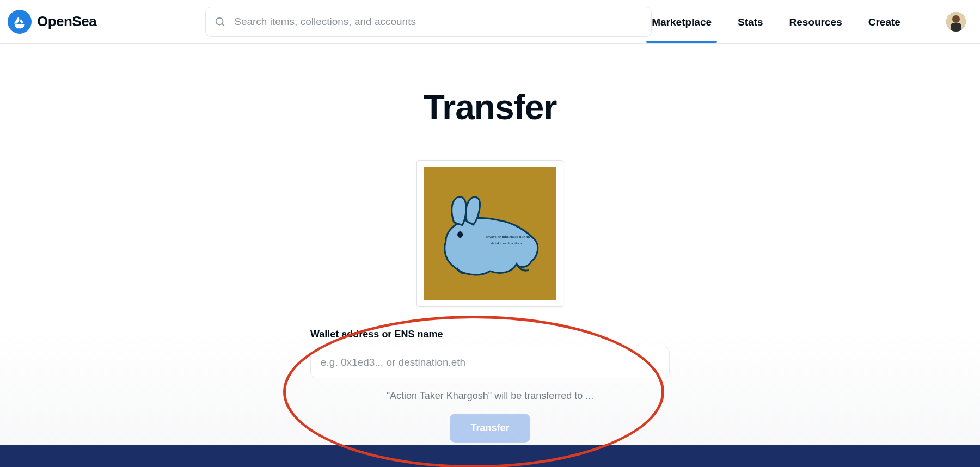  I want to click on transfer-form: Wallet address or ENS name "Action Taker…, so click(490, 385).